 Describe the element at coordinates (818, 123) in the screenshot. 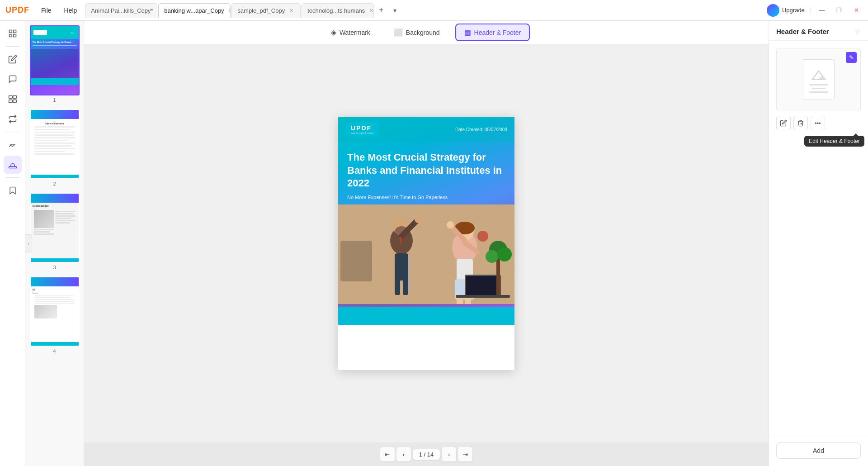

I see `hf-action-buttons: ••• Edit Header & Footer` at that location.